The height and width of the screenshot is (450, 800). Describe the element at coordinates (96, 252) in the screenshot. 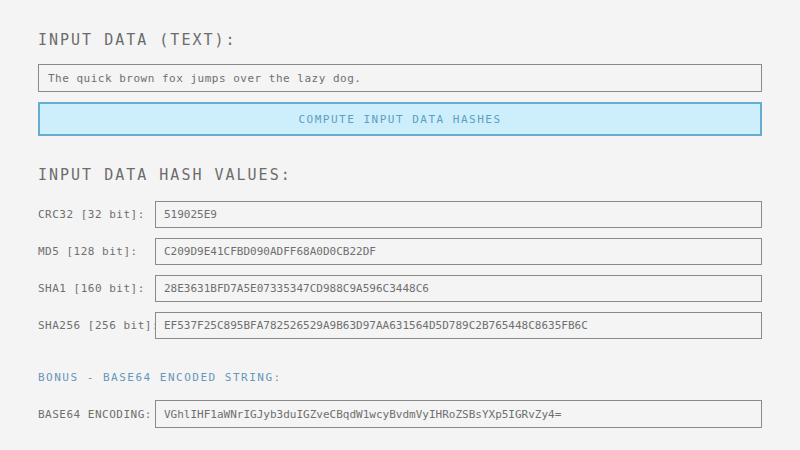

I see `md5-label: MD5 [128 bit]:` at that location.